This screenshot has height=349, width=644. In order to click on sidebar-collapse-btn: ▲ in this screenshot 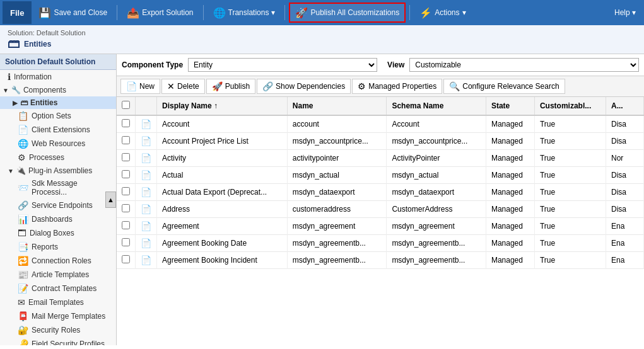, I will do `click(111, 200)`.